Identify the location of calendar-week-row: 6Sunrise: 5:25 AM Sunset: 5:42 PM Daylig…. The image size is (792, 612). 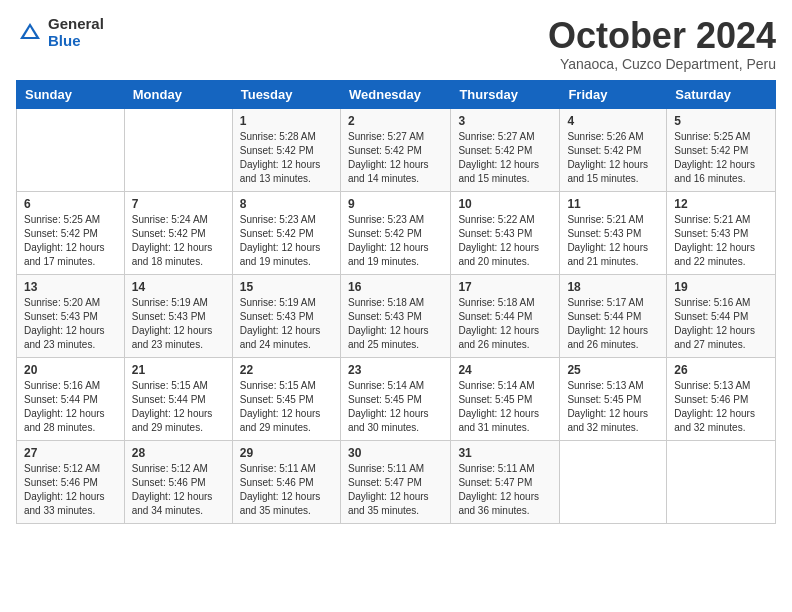
(396, 232).